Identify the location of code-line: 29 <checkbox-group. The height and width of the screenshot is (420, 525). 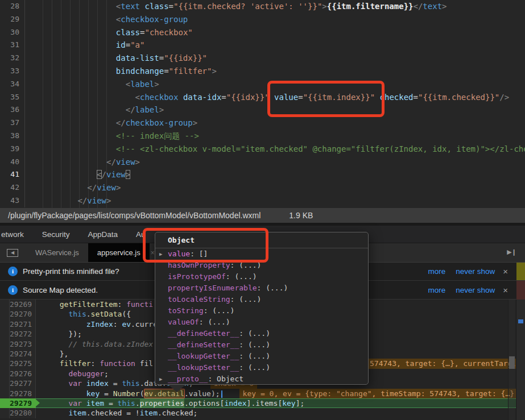
(263, 19).